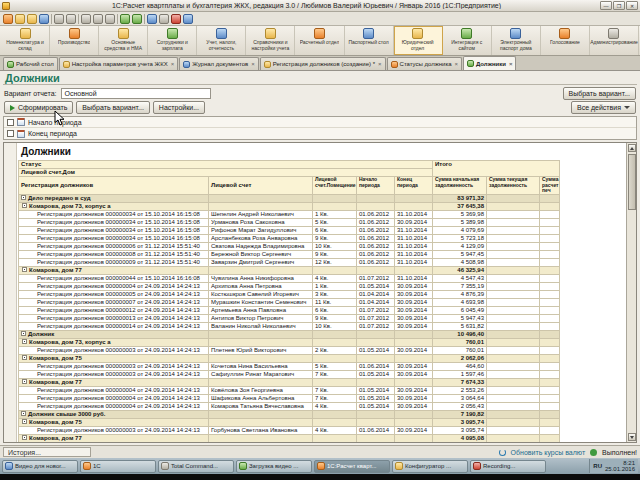  Describe the element at coordinates (38, 108) in the screenshot. I see `generate-button: Сформировать` at that location.